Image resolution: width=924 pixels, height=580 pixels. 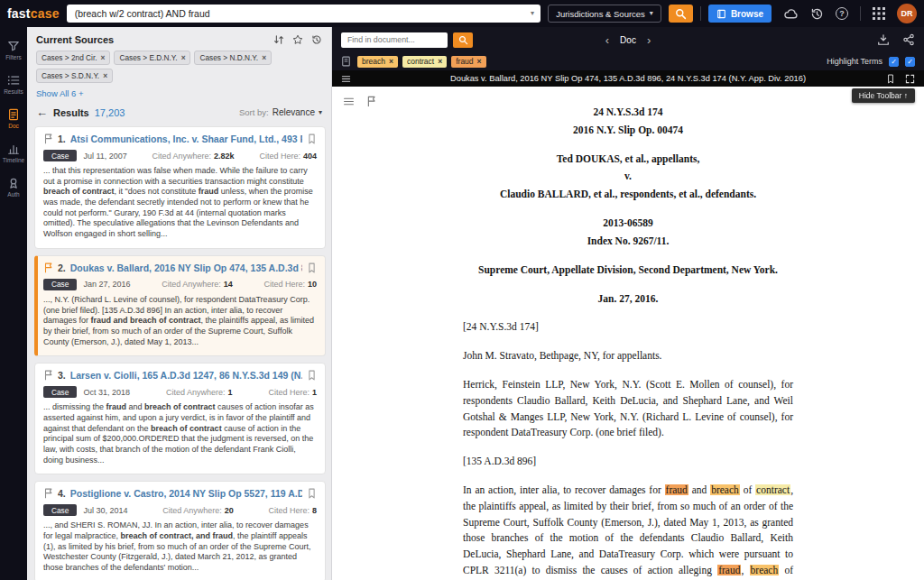 I want to click on find-in-document-input, so click(x=394, y=40).